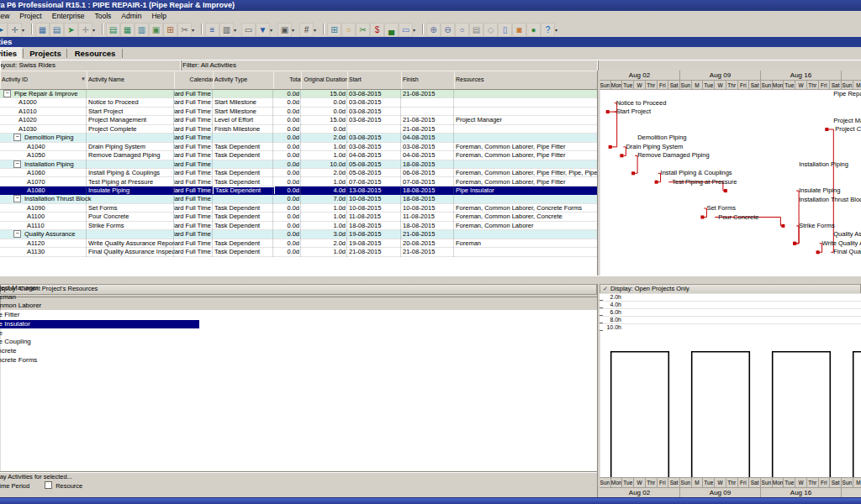 The width and height of the screenshot is (861, 504). What do you see at coordinates (526, 190) in the screenshot?
I see `cell-resources: Pipe Insulator` at bounding box center [526, 190].